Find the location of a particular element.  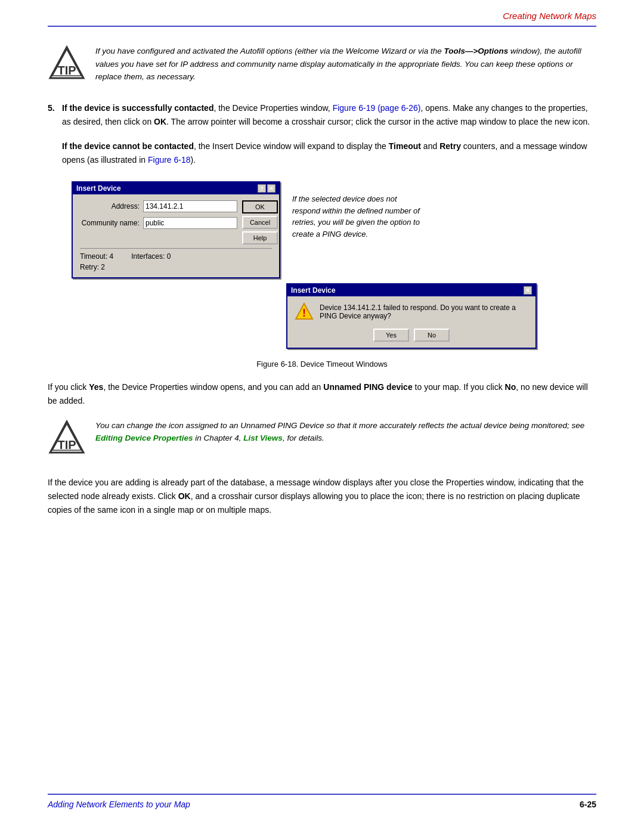

community-label: Community name: is located at coordinates (110, 223).